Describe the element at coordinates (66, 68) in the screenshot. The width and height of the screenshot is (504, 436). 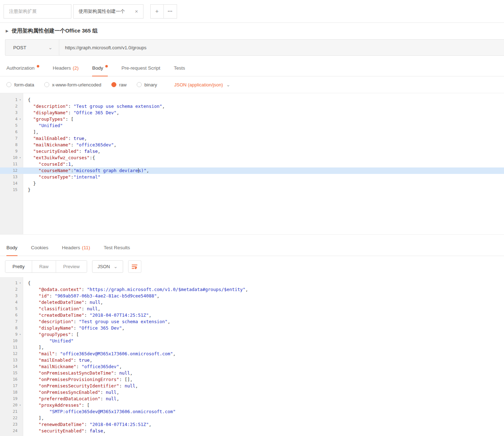
I see `tab-headers: Headers (2)` at that location.